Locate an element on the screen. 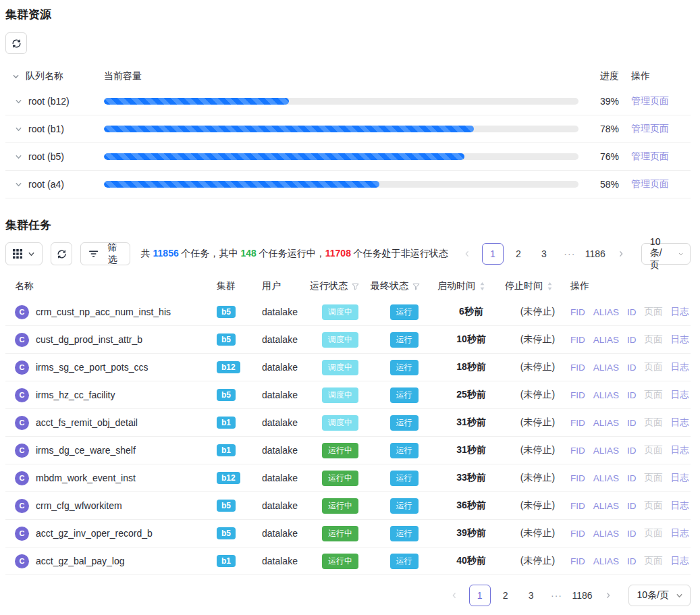  tasks-refresh-button is located at coordinates (61, 254).